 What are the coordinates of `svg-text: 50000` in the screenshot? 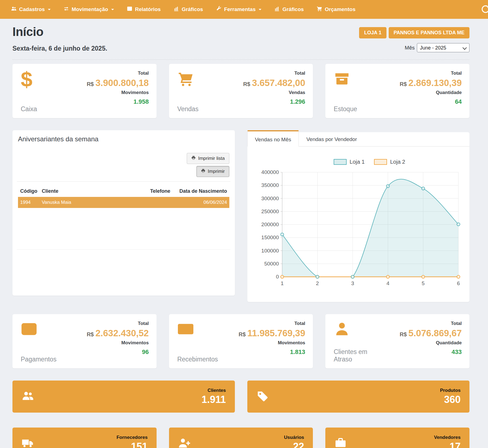 It's located at (272, 264).